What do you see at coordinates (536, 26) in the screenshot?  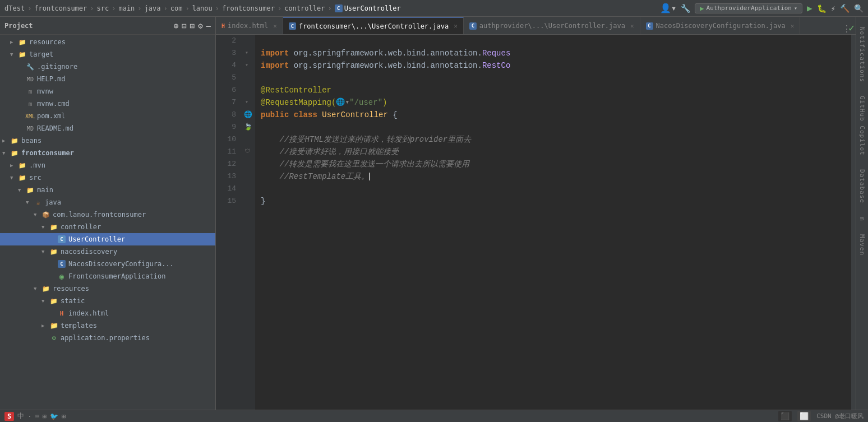 I see `tab-bar: H index.html ✕ C frontconsumer\...\UserC…` at bounding box center [536, 26].